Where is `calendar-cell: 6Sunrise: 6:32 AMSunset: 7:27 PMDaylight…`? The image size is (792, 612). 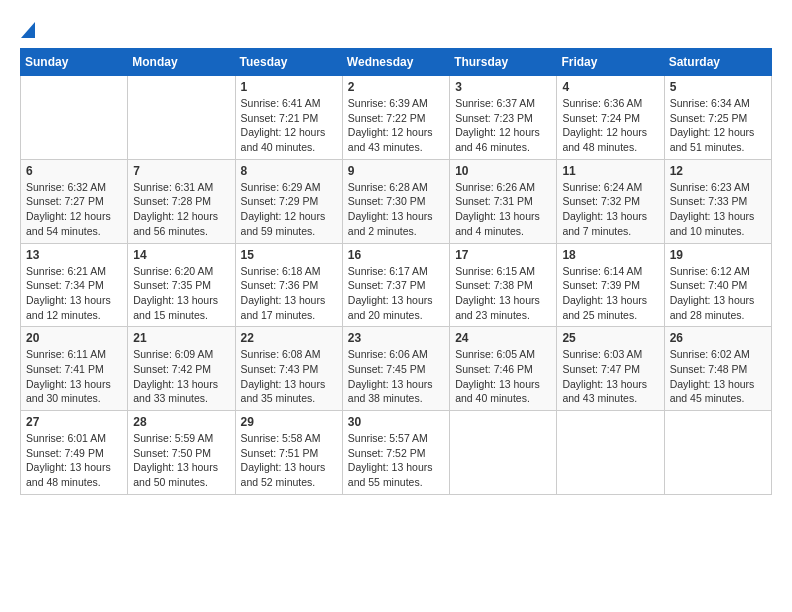
calendar-cell: 6Sunrise: 6:32 AMSunset: 7:27 PMDaylight… is located at coordinates (74, 201).